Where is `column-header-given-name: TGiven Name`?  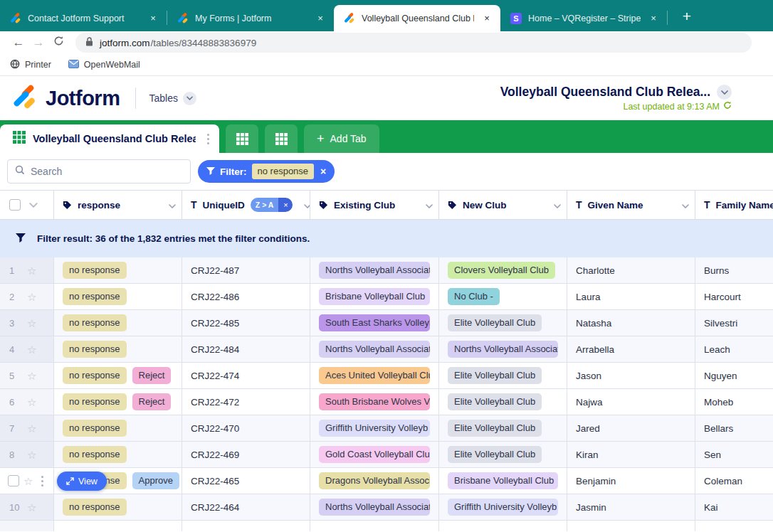 column-header-given-name: TGiven Name is located at coordinates (631, 205).